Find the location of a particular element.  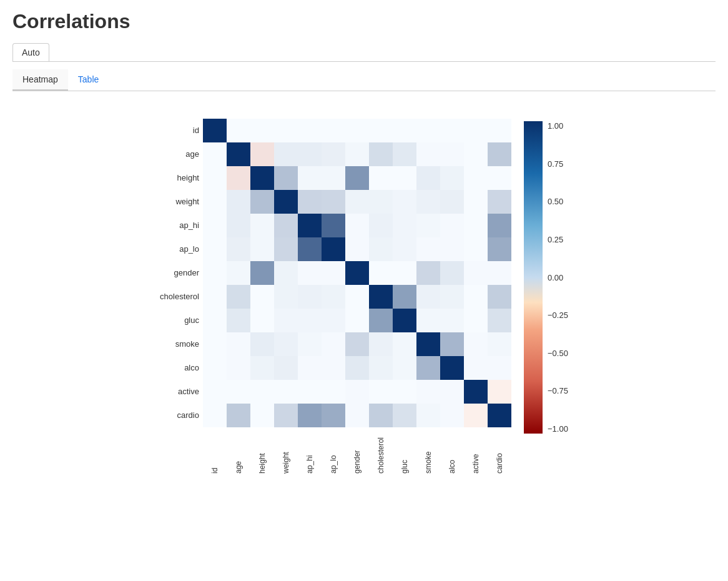

row-label: gender is located at coordinates (180, 273).